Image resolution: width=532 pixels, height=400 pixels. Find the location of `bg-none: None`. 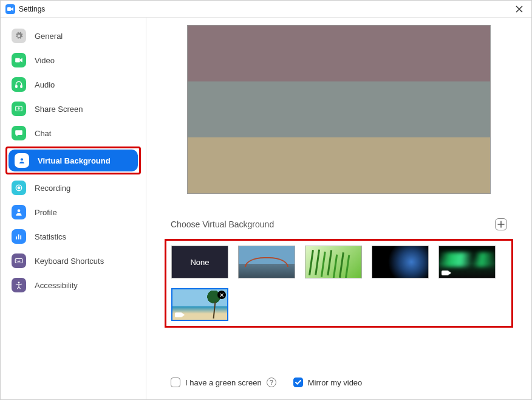

bg-none: None is located at coordinates (200, 262).